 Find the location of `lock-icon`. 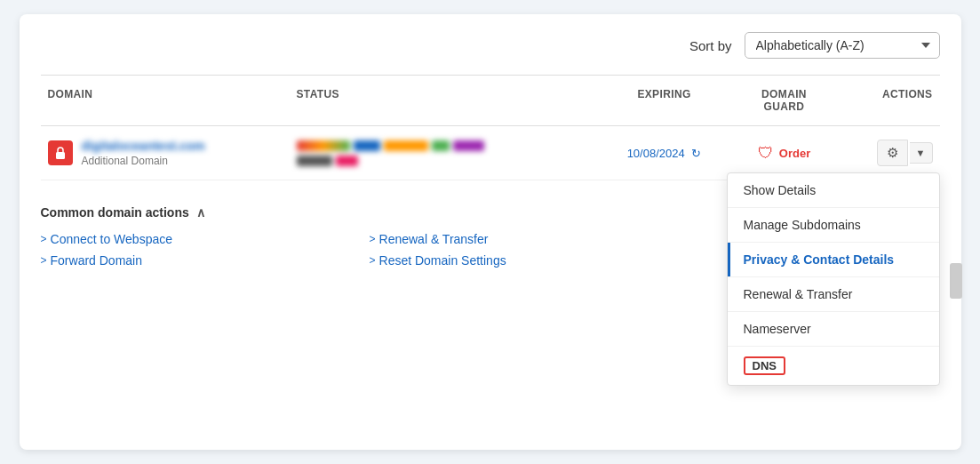

lock-icon is located at coordinates (60, 153).